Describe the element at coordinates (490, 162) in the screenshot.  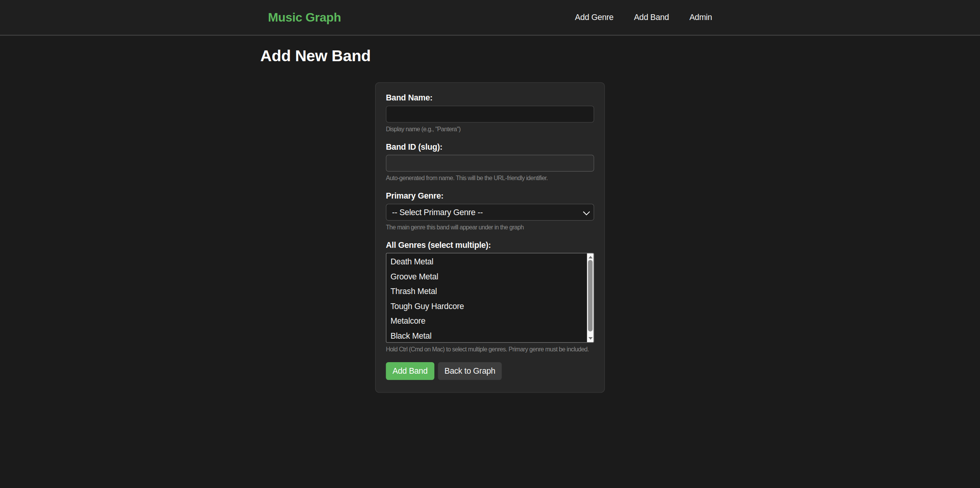
I see `band-id-group: Band ID (slug): Auto-generated from name…` at that location.